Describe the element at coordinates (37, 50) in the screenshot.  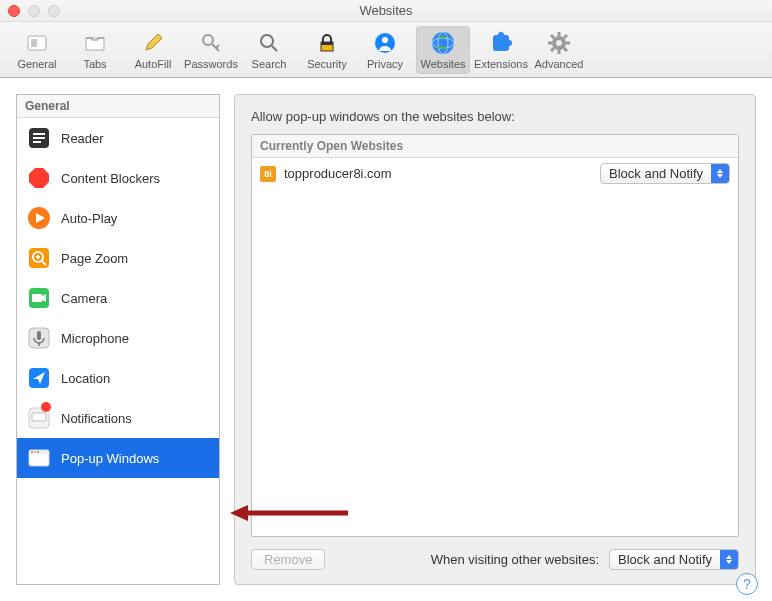
I see `toolbar-general: General` at that location.